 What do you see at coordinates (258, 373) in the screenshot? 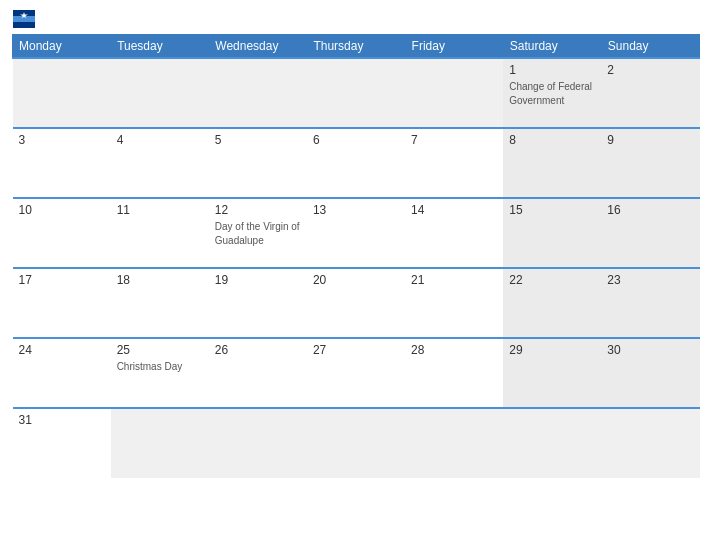
I see `calendar-cell: 26` at bounding box center [258, 373].